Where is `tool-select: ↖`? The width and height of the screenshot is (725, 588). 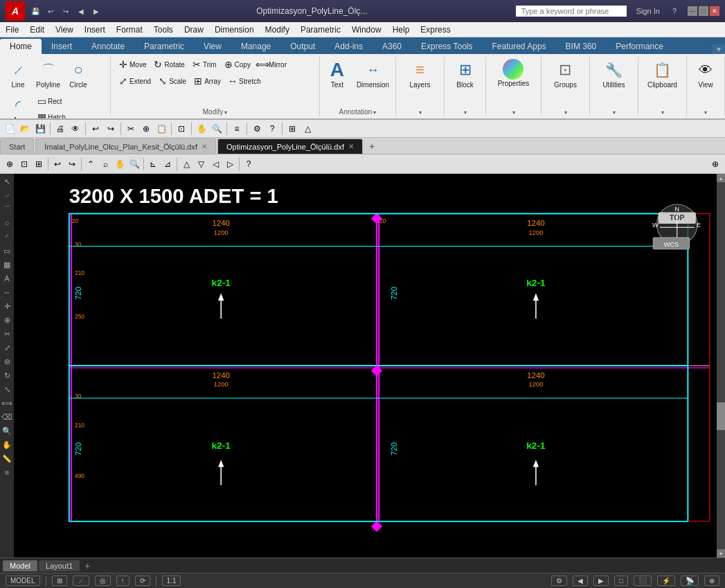
tool-select: ↖ is located at coordinates (7, 181).